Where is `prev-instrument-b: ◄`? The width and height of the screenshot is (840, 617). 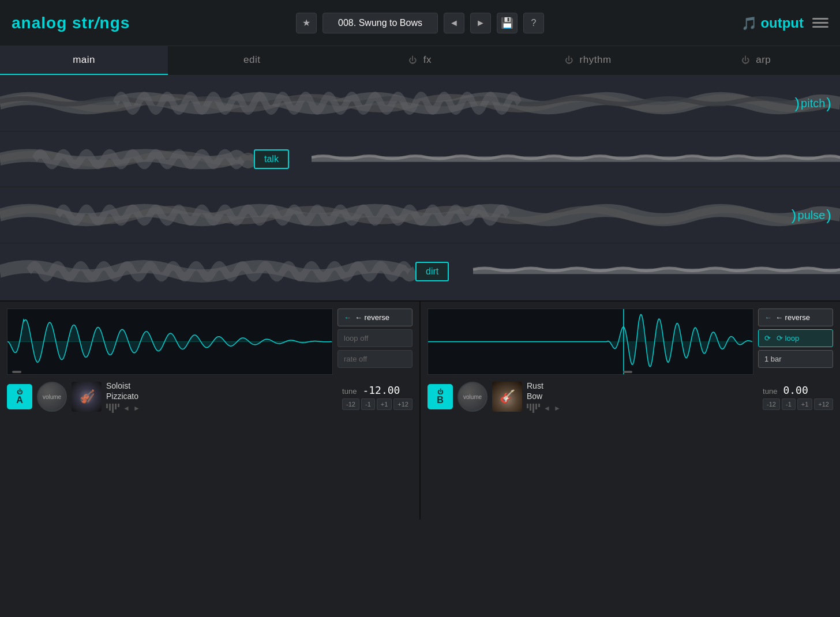 prev-instrument-b: ◄ is located at coordinates (547, 408).